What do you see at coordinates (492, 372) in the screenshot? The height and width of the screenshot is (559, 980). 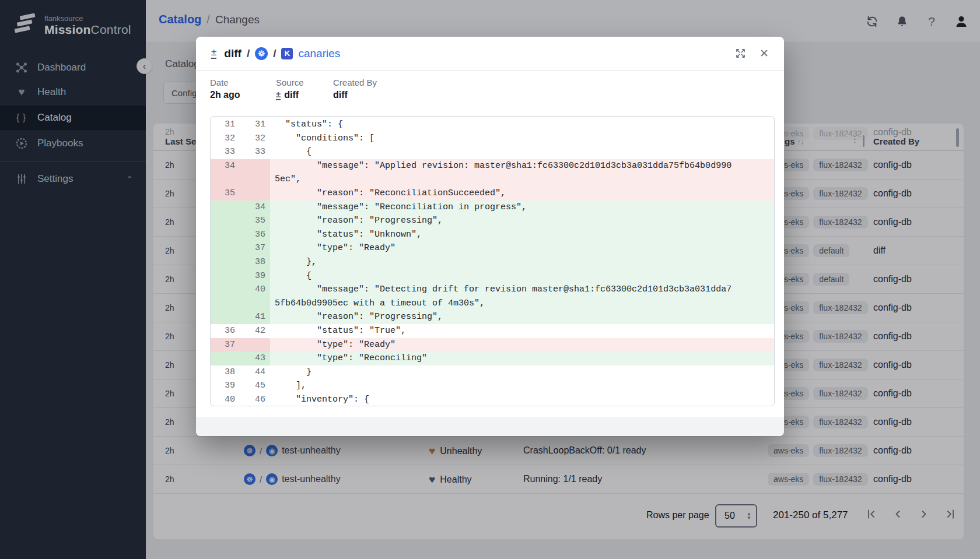 I see `diff-line: 3844 }` at bounding box center [492, 372].